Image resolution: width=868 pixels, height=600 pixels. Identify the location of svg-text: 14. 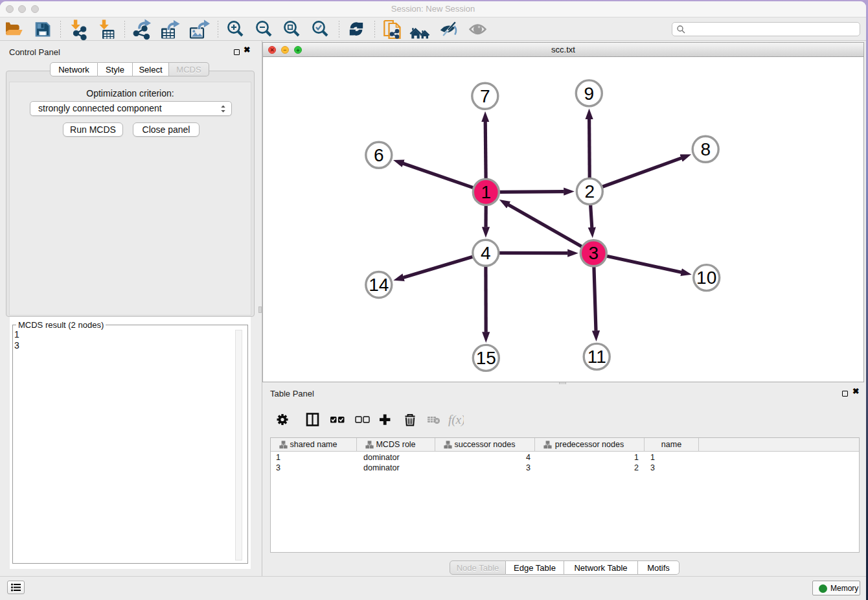
(378, 285).